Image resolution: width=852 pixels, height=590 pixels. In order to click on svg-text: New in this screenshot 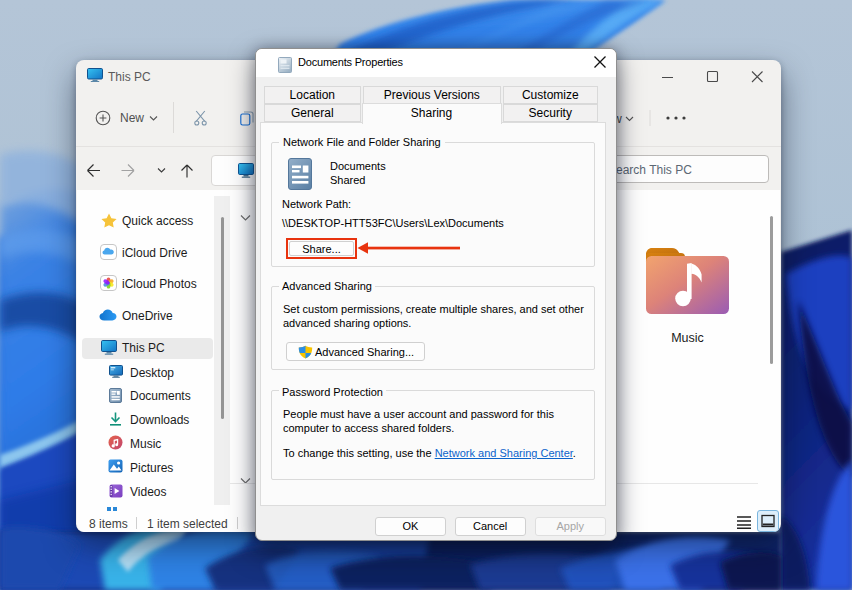, I will do `click(132, 118)`.